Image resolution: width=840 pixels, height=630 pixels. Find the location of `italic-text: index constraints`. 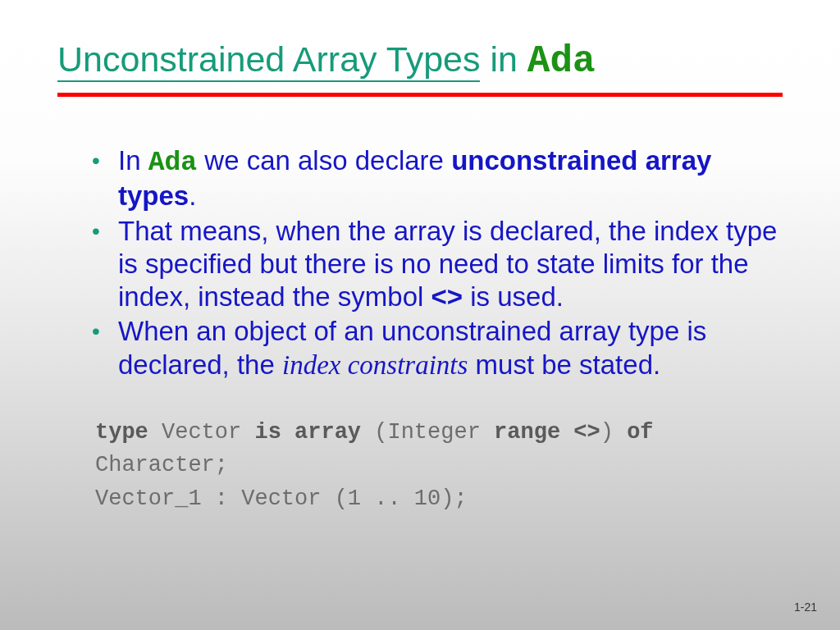

italic-text: index constraints is located at coordinates (375, 365).